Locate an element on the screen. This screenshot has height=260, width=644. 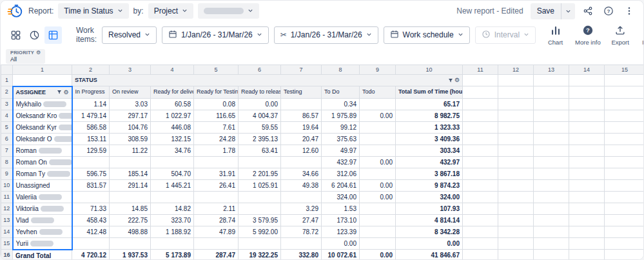
status-column-header: To Do is located at coordinates (340, 93).